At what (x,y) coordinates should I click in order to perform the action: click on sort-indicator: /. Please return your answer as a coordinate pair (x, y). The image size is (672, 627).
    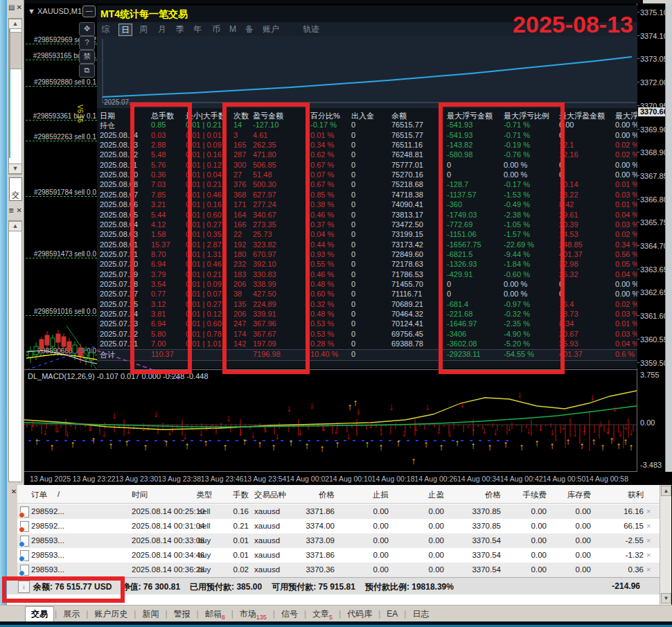
    Looking at the image, I should click on (61, 494).